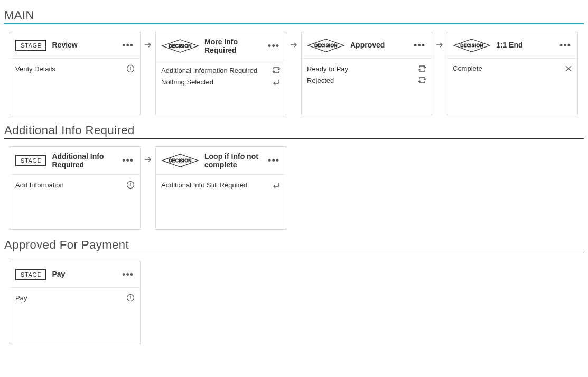 The width and height of the screenshot is (588, 377). Describe the element at coordinates (221, 161) in the screenshot. I see `card-header: DECISION Loop if Info not complete •••` at that location.